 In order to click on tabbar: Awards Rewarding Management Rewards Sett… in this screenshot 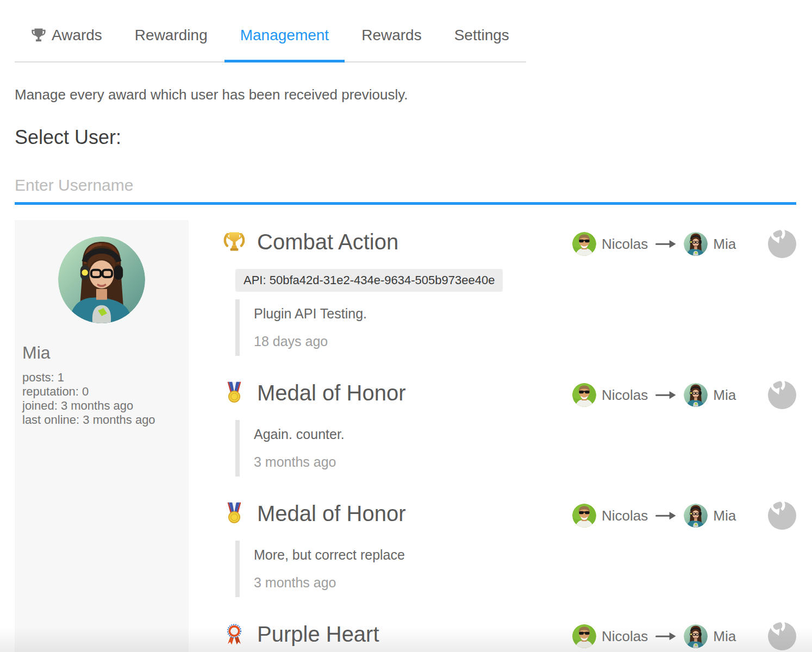, I will do `click(271, 42)`.